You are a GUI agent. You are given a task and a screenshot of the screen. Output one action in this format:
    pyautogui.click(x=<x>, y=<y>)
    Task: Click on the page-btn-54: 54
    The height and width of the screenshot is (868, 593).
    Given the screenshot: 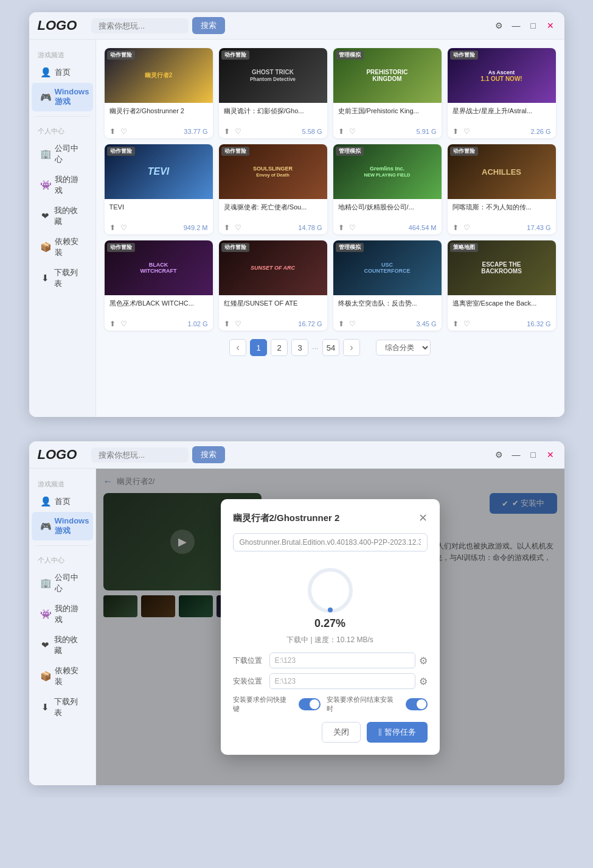 What is the action you would take?
    pyautogui.click(x=331, y=348)
    